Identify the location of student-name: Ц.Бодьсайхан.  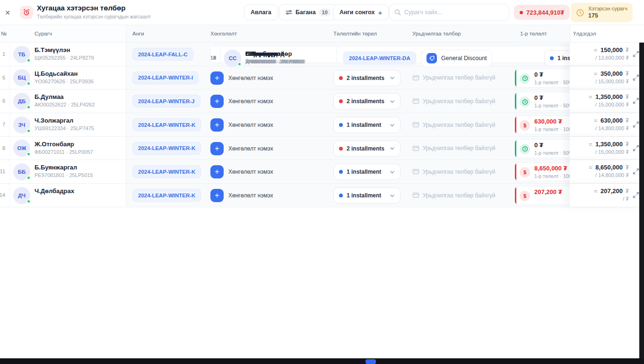
(56, 74).